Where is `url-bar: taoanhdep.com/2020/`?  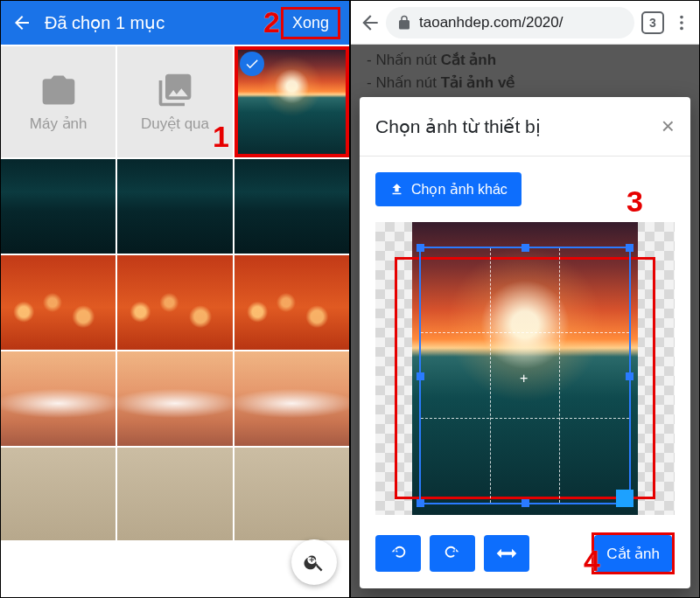
url-bar: taoanhdep.com/2020/ is located at coordinates (510, 23).